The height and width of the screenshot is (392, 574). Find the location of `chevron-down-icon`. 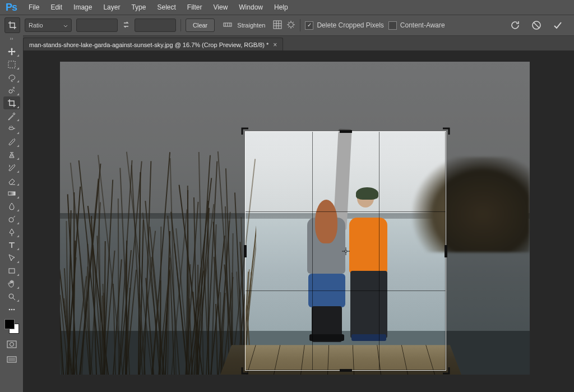

chevron-down-icon is located at coordinates (66, 26).